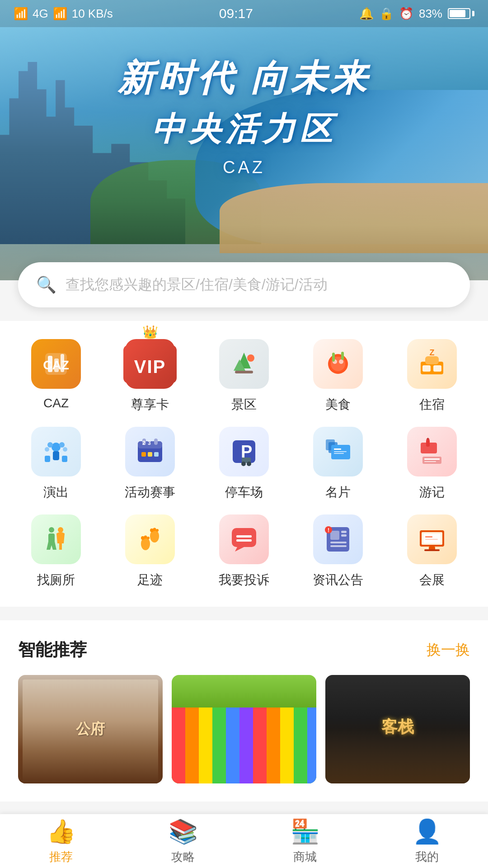 The image size is (488, 868). I want to click on scenic-icon-svg, so click(244, 364).